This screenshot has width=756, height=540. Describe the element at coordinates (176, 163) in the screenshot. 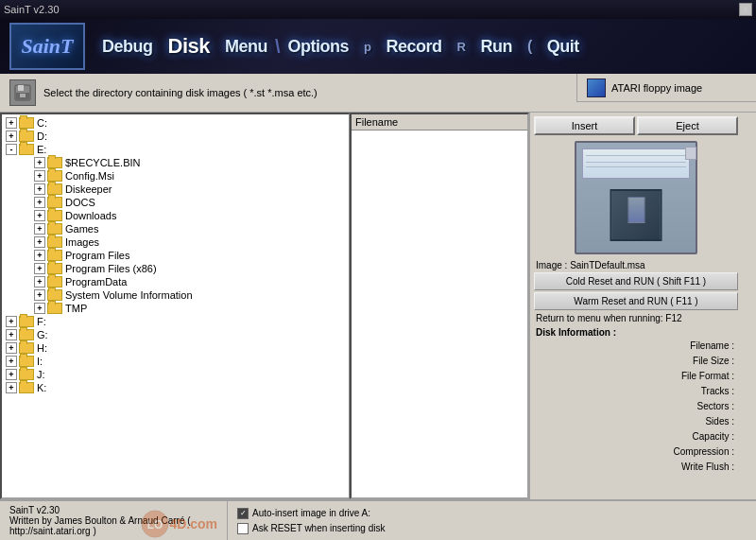

I see `tree-item-recycle: + $RECYCLE.BIN` at that location.